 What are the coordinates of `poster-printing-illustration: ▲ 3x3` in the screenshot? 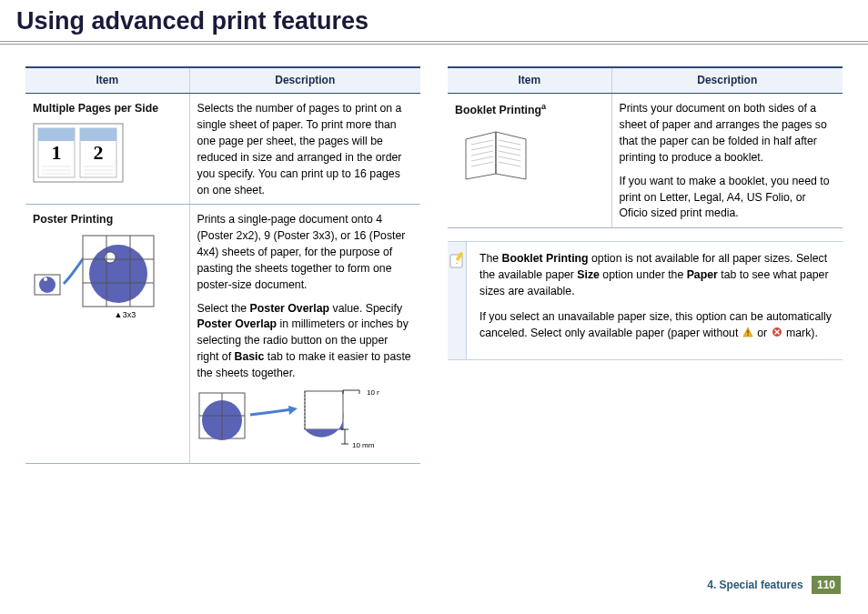 It's located at (106, 280).